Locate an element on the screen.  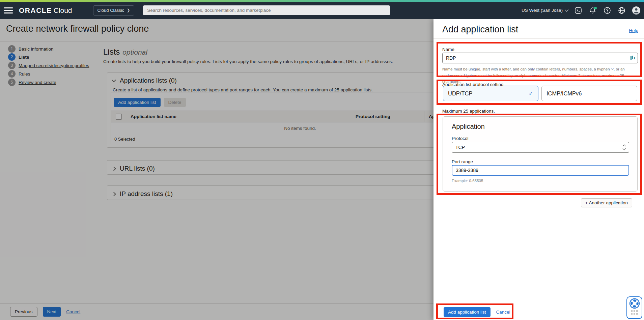
option-label: ICMP/ICMPv6 is located at coordinates (564, 94).